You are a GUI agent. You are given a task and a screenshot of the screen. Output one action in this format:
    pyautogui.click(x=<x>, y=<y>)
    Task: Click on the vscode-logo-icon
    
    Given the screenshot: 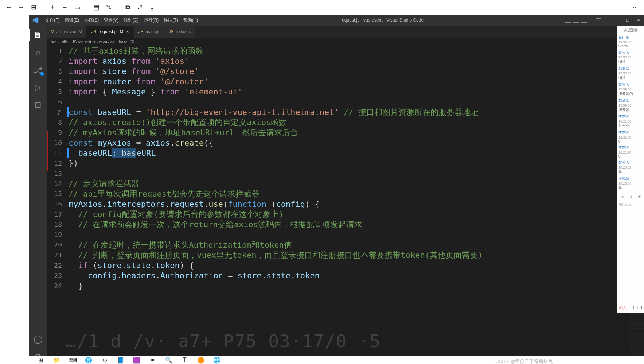 What is the action you would take?
    pyautogui.click(x=36, y=20)
    